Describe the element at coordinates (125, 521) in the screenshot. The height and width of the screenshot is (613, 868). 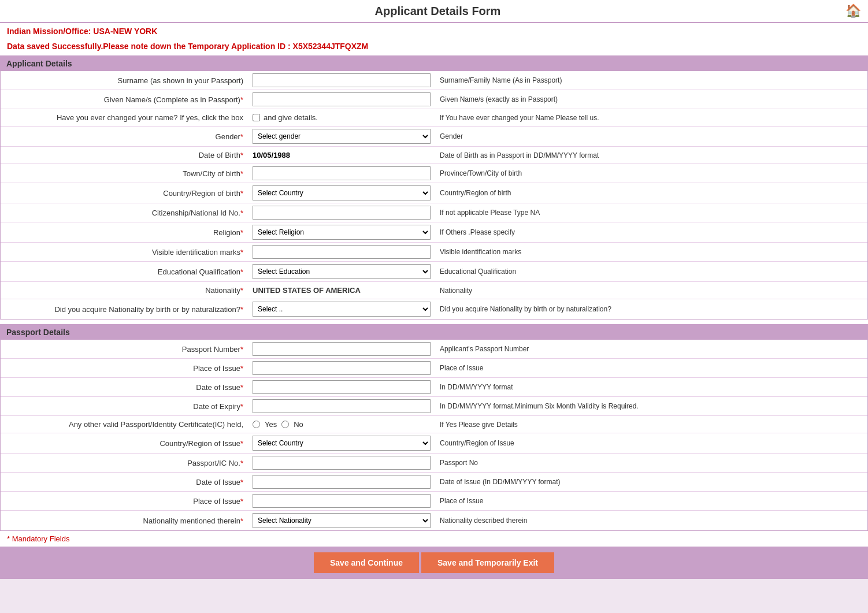
I see `label-other-nationality: Nationality mentioned therein *` at that location.